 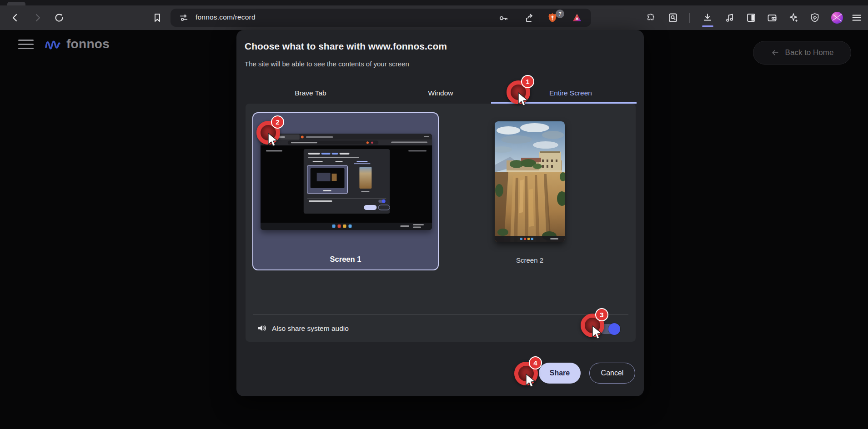 I want to click on page-logo: fonnos, so click(x=76, y=44).